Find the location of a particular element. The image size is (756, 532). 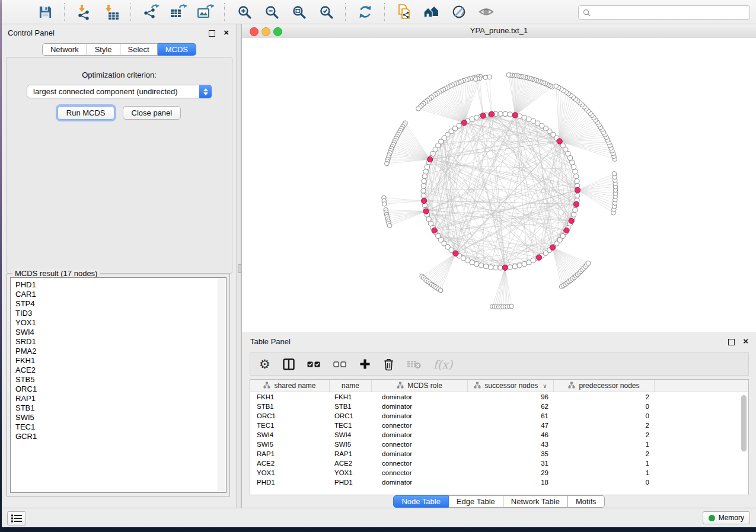

table-row: SWI4SWI4dominator462 is located at coordinates (499, 435).